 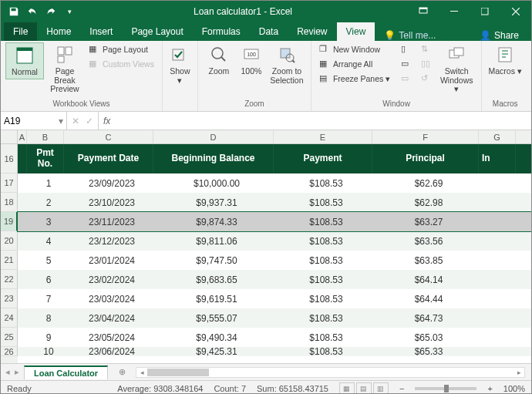 What do you see at coordinates (490, 389) in the screenshot?
I see `zoom-in-button: +` at bounding box center [490, 389].